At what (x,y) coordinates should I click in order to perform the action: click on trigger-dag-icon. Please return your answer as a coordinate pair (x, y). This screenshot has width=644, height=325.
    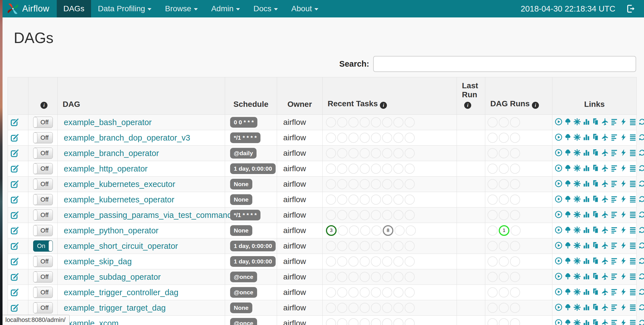
    Looking at the image, I should click on (559, 292).